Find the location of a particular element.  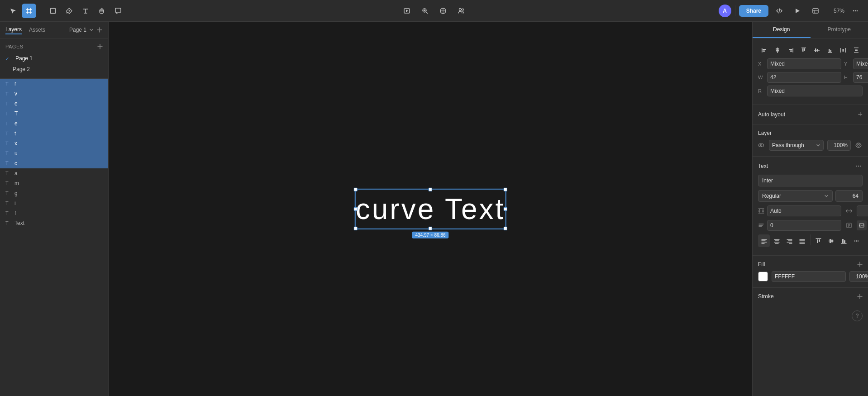

text-section-icons is located at coordinates (858, 166).